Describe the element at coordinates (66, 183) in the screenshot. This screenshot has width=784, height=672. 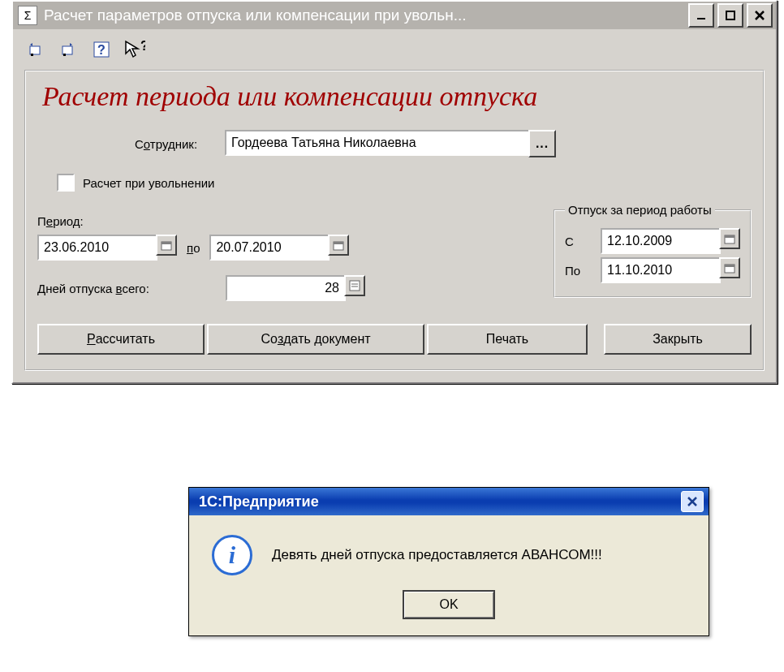
I see `dismissal-checkbox` at that location.